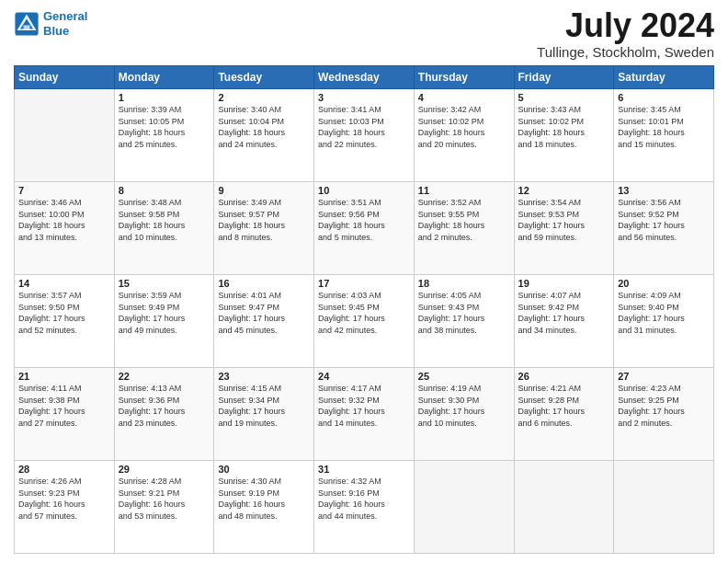  Describe the element at coordinates (165, 469) in the screenshot. I see `day-number: 29` at that location.